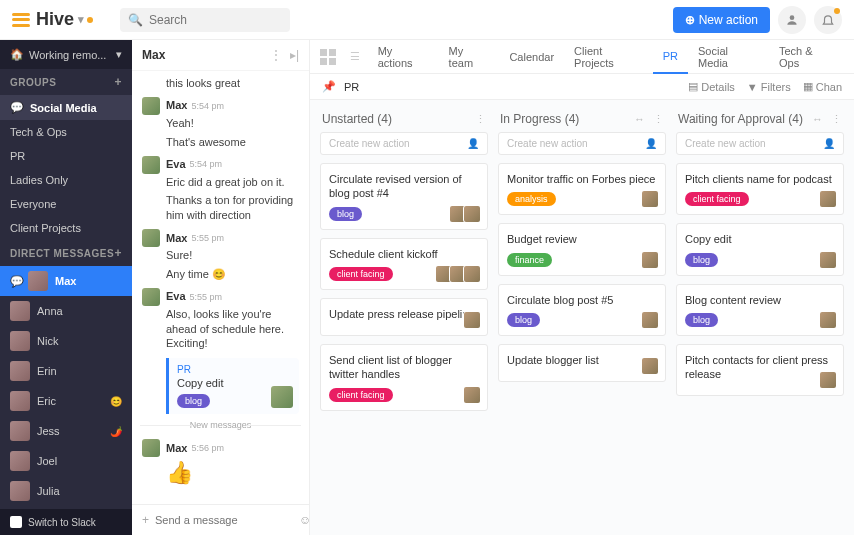  I want to click on pin-icon: 📌, so click(329, 86).